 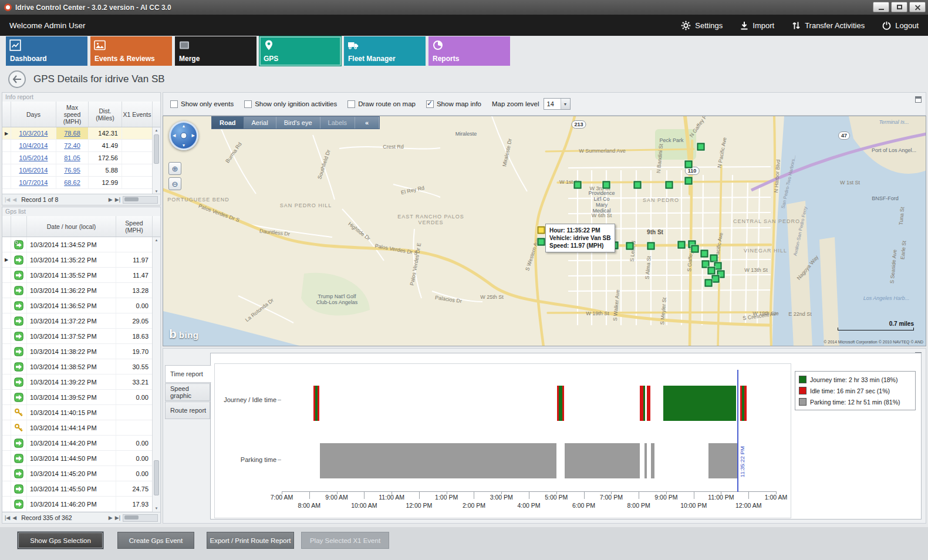 I want to click on close-button, so click(x=917, y=7).